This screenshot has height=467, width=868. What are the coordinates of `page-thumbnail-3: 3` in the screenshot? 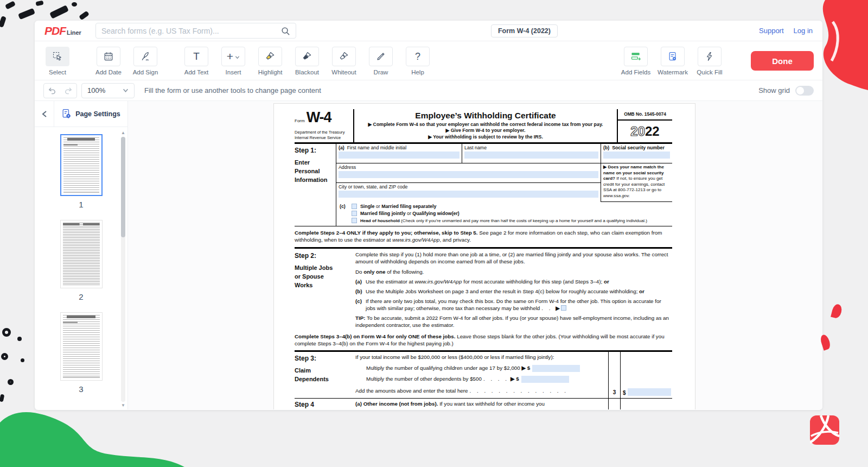 It's located at (81, 353).